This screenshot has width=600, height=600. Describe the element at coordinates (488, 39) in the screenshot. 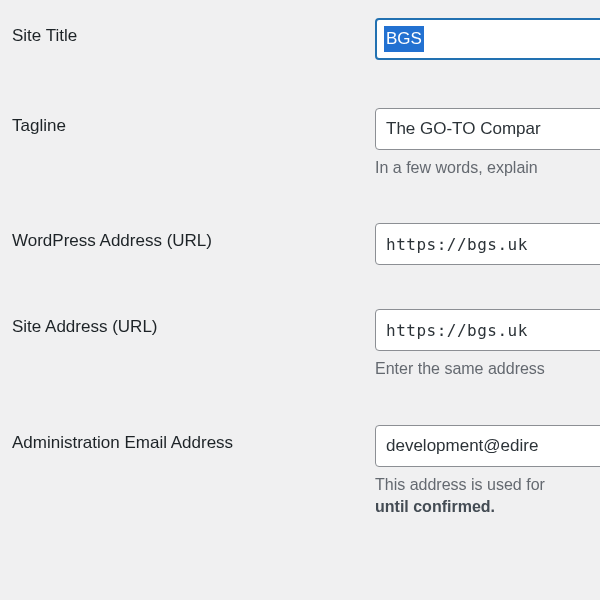

I see `site-title-input` at that location.